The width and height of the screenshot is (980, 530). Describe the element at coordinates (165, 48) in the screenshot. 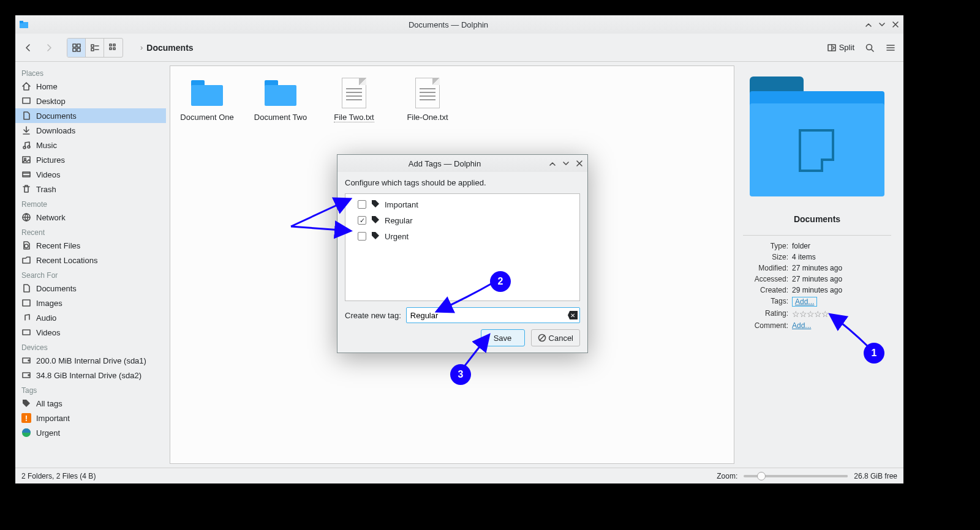

I see `breadcrumb: › Documents` at that location.